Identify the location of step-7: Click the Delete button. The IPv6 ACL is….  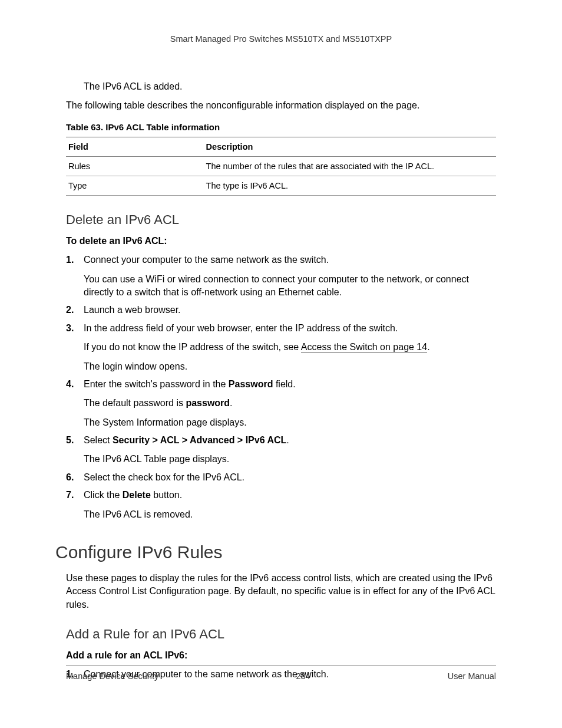
(281, 505).